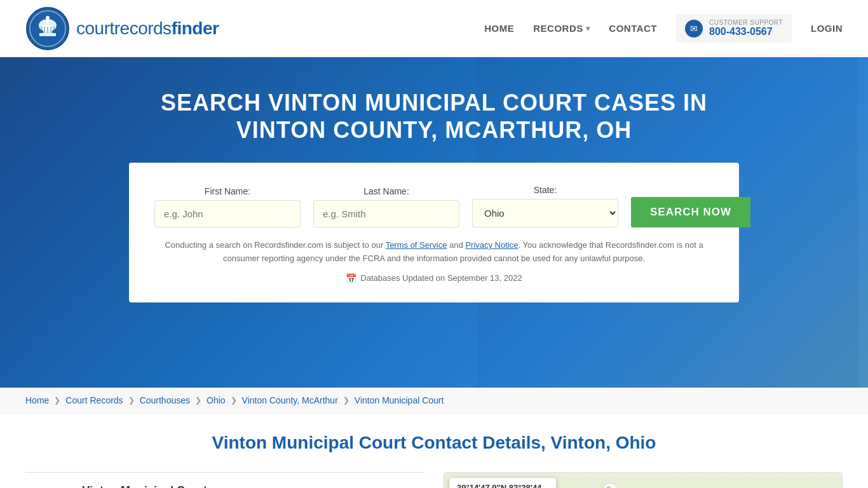  Describe the element at coordinates (746, 23) in the screenshot. I see `support-label: CUSTOMER SUPPORT` at that location.